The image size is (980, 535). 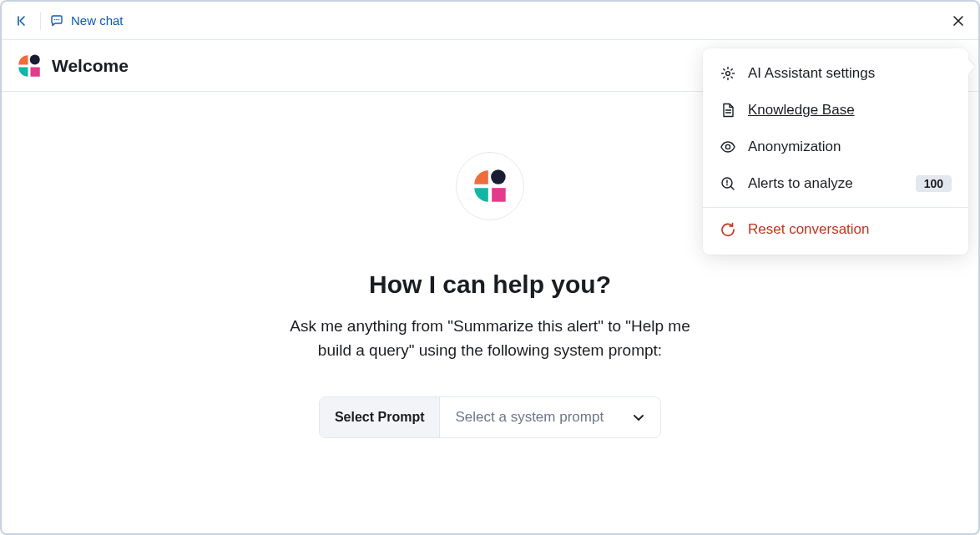 I want to click on chevron-first-icon, so click(x=22, y=21).